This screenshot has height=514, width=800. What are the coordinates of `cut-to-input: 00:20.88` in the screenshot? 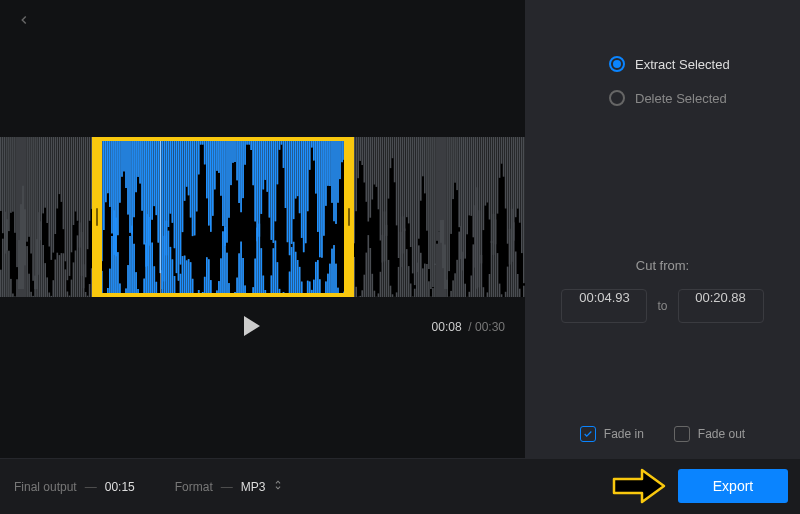 It's located at (721, 306).